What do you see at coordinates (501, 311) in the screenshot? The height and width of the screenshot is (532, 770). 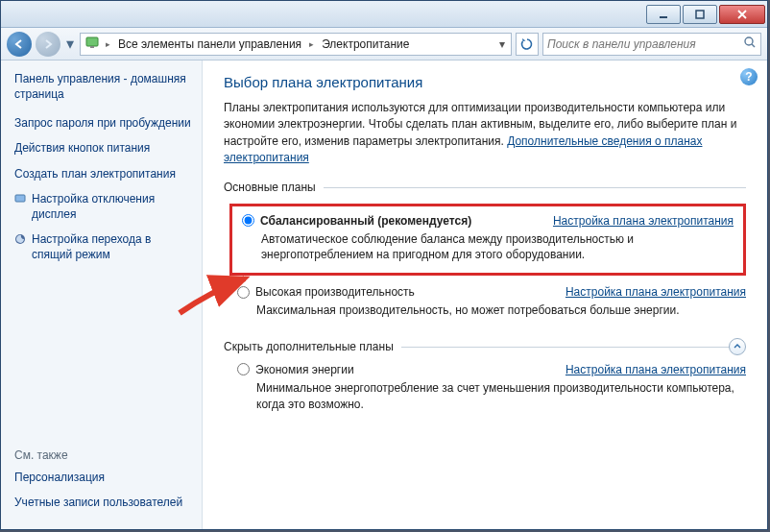 I see `plan-high-performance-desc: Максимальная производительность, но може…` at bounding box center [501, 311].